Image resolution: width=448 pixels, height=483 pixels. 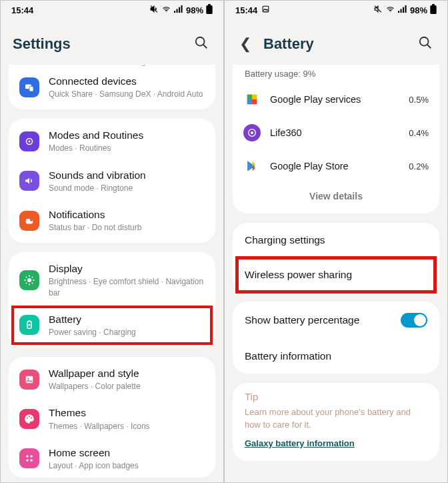 What do you see at coordinates (29, 325) in the screenshot?
I see `battery-settings-icon` at bounding box center [29, 325].